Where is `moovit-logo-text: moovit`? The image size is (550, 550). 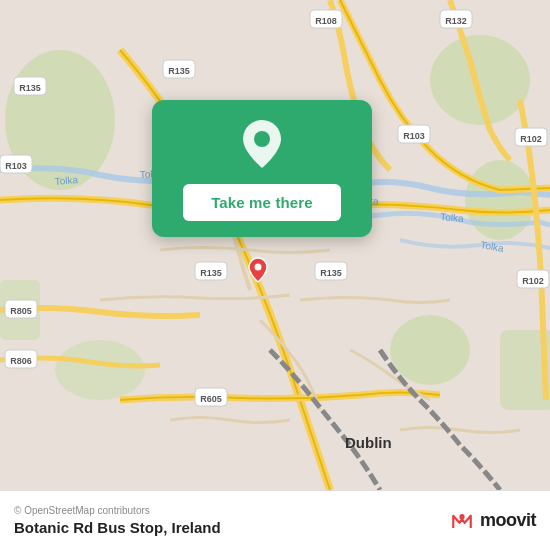 moovit-logo-text: moovit is located at coordinates (508, 520).